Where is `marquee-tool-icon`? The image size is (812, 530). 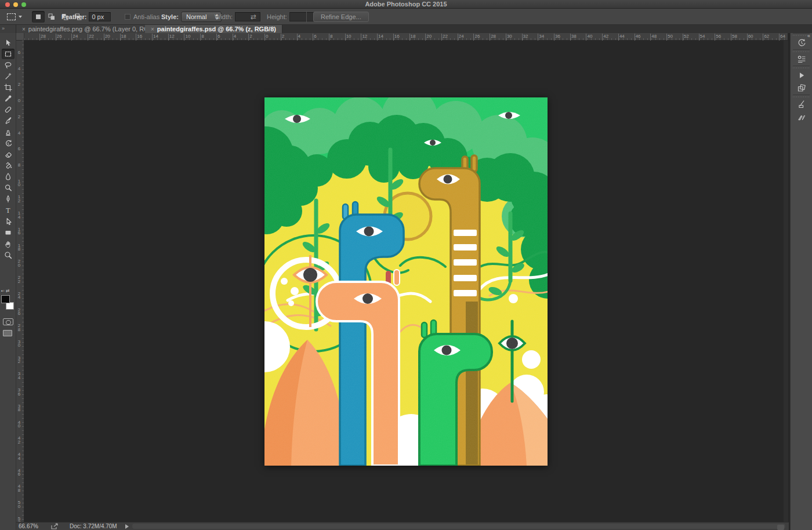 marquee-tool-icon is located at coordinates (12, 17).